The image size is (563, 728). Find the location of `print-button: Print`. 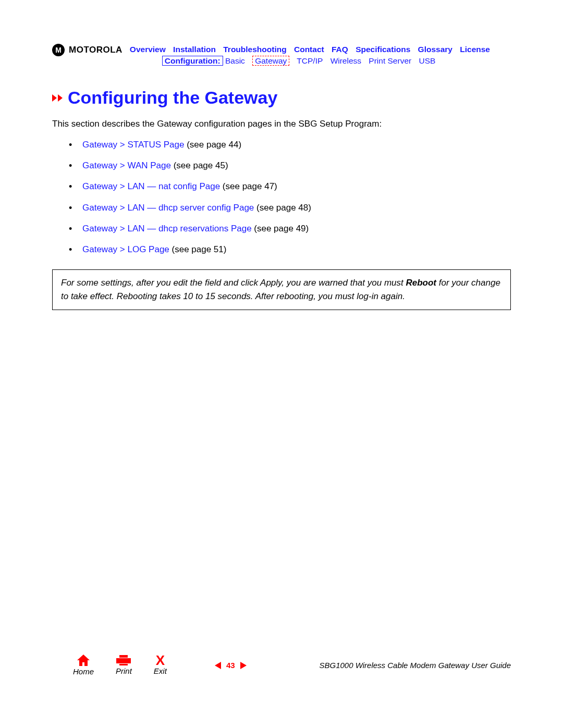

print-button: Print is located at coordinates (124, 665).